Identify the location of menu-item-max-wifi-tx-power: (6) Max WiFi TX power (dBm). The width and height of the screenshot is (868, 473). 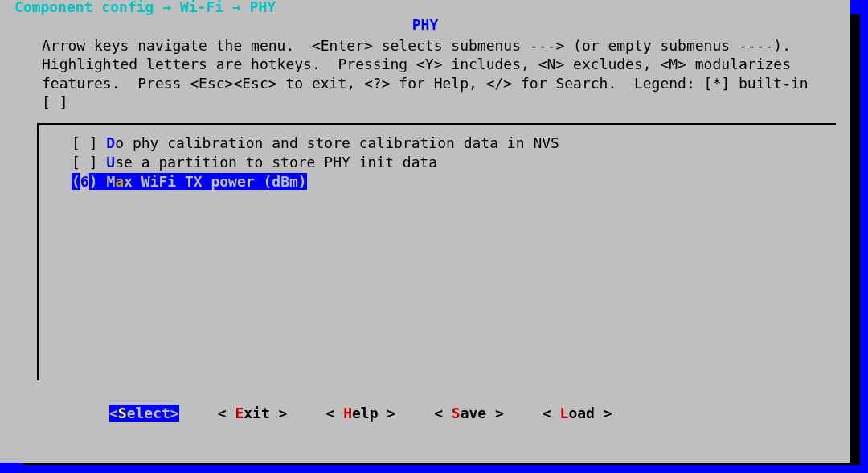
(190, 182).